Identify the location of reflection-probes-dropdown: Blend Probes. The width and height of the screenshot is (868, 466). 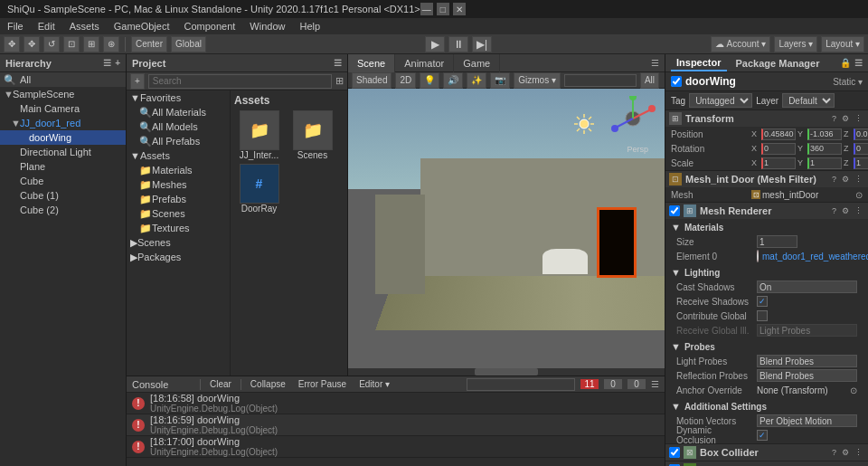
(807, 376).